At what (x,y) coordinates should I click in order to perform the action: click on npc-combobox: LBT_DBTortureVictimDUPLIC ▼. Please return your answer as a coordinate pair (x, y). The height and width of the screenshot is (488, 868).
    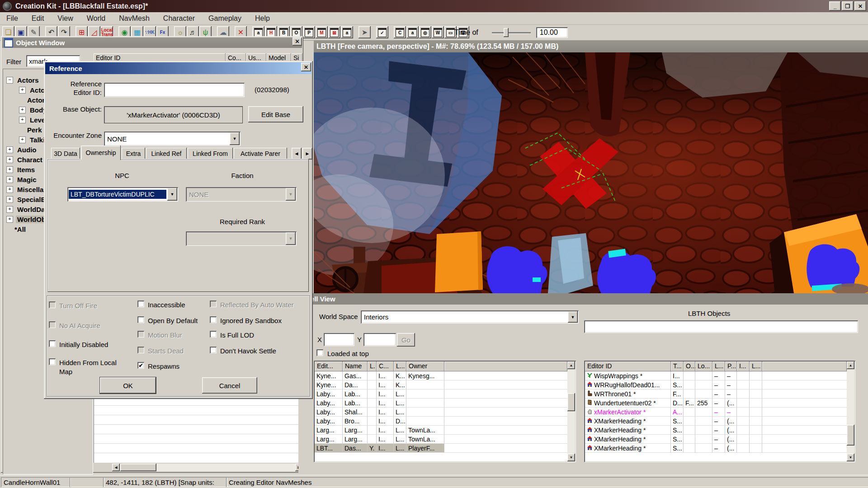
    Looking at the image, I should click on (123, 194).